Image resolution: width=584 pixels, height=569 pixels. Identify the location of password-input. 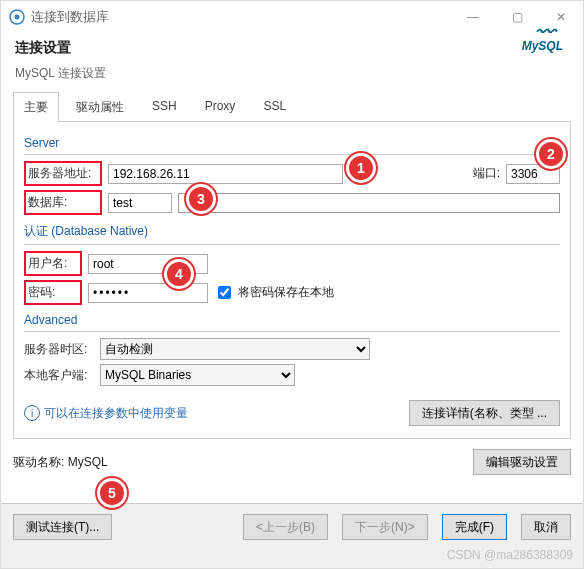
(148, 293).